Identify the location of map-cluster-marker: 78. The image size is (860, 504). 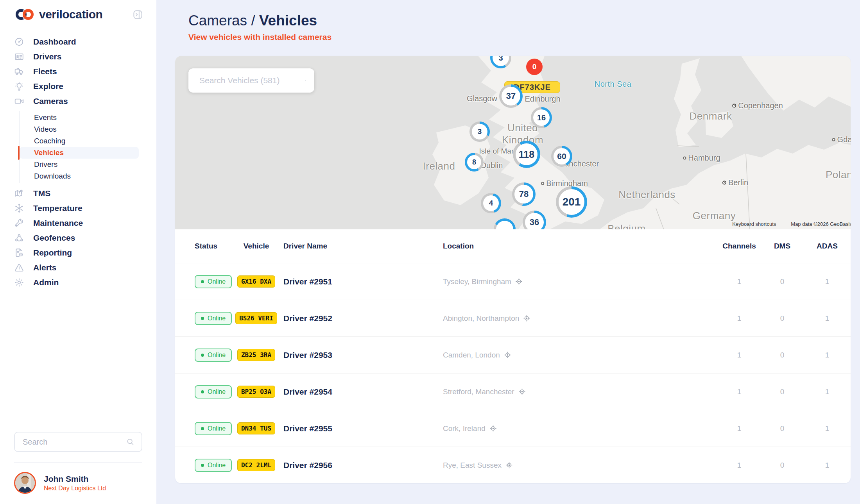
(524, 194).